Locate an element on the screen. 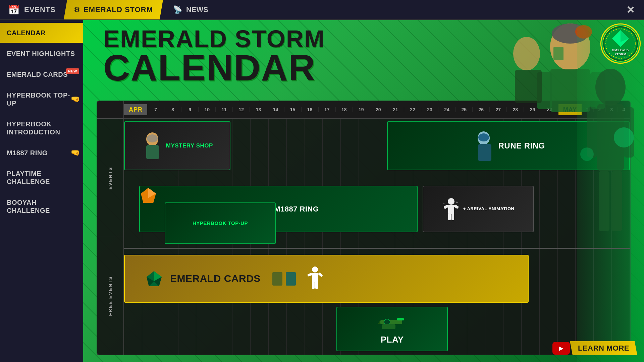 Image resolution: width=644 pixels, height=362 pixels. apr-date-15: 15 is located at coordinates (293, 110).